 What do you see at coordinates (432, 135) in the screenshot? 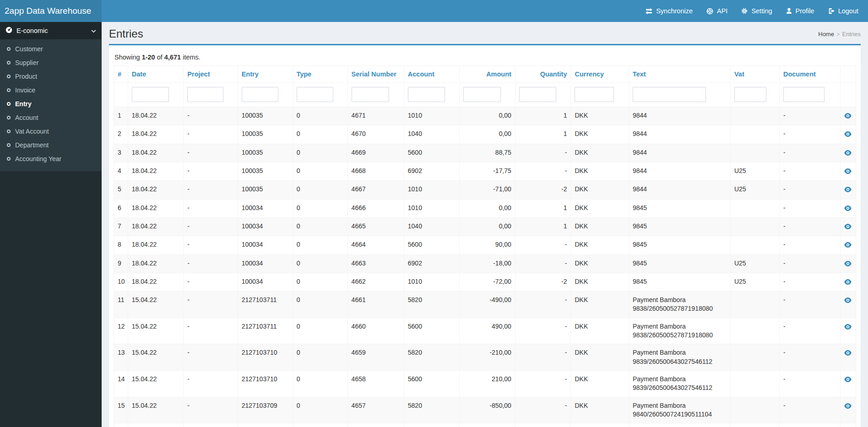
I see `cell-account: 1040` at bounding box center [432, 135].